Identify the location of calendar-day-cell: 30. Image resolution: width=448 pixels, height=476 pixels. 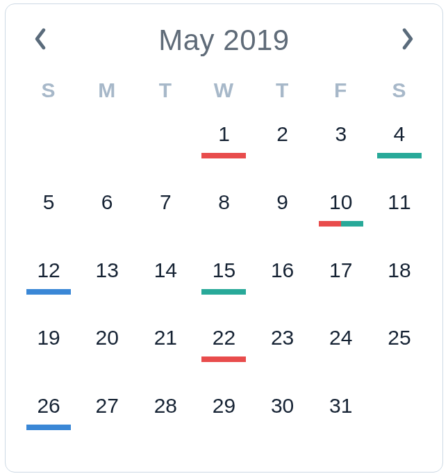
(283, 418).